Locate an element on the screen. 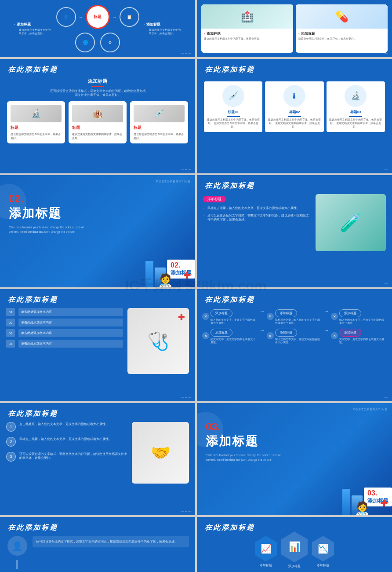 This screenshot has height=572, width=392. slide-r5c2: POSTOPERATIVE 03. 添加标题 Click here to ent… is located at coordinates (294, 459).